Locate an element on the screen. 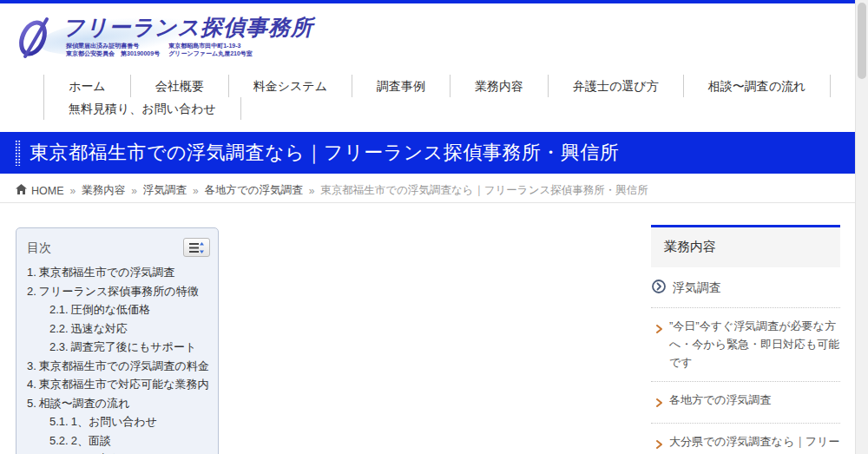  toc-title: 目次 is located at coordinates (39, 247).